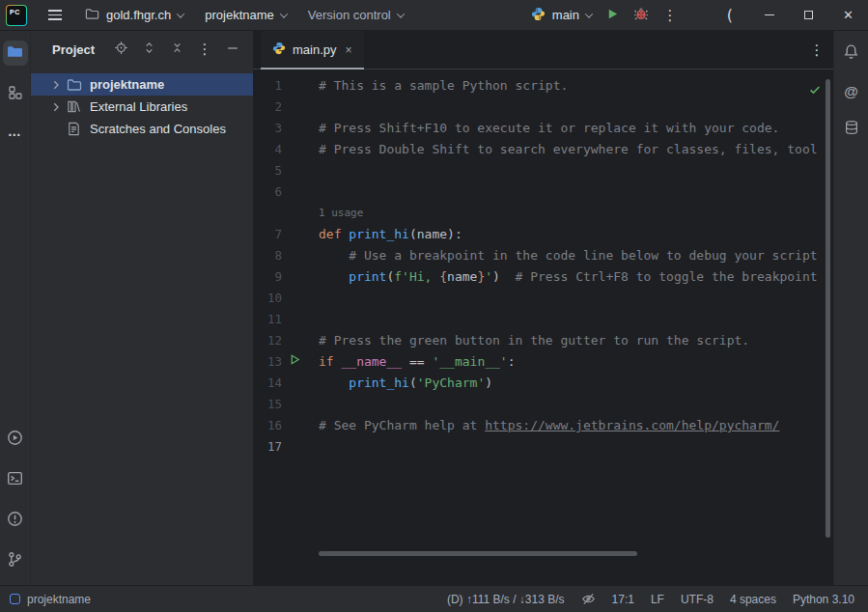 The height and width of the screenshot is (612, 868). What do you see at coordinates (575, 277) in the screenshot?
I see `code-line: print(f'Hi, {name}') # Press Ctrl+F8 to …` at bounding box center [575, 277].